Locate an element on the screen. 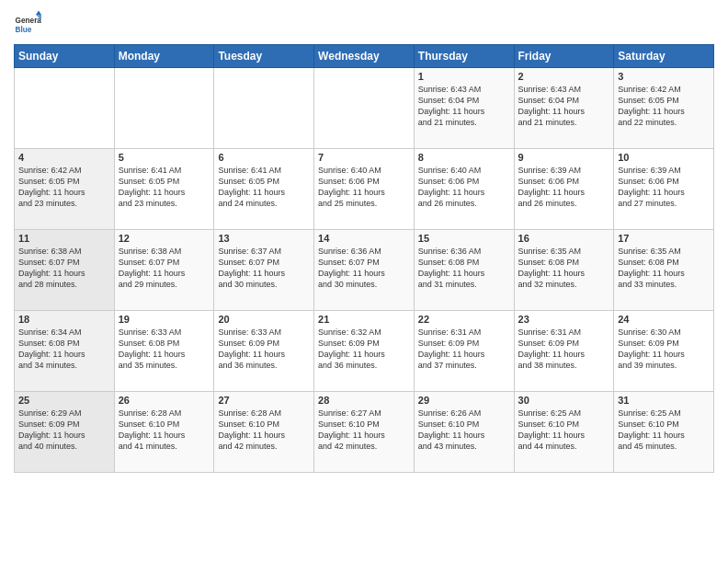 Image resolution: width=728 pixels, height=563 pixels. day-number: 30 is located at coordinates (564, 400).